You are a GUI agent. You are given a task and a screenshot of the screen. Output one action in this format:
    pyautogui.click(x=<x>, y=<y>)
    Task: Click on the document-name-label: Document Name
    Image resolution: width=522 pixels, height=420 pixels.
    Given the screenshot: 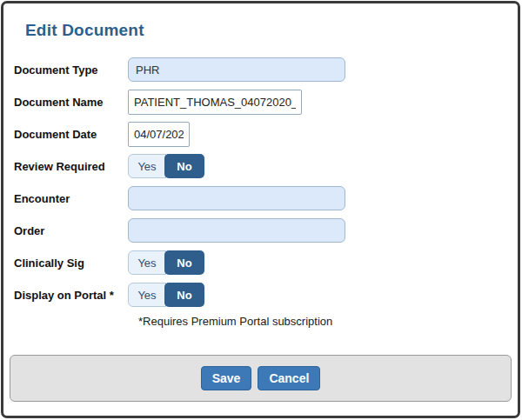 What is the action you would take?
    pyautogui.click(x=71, y=103)
    